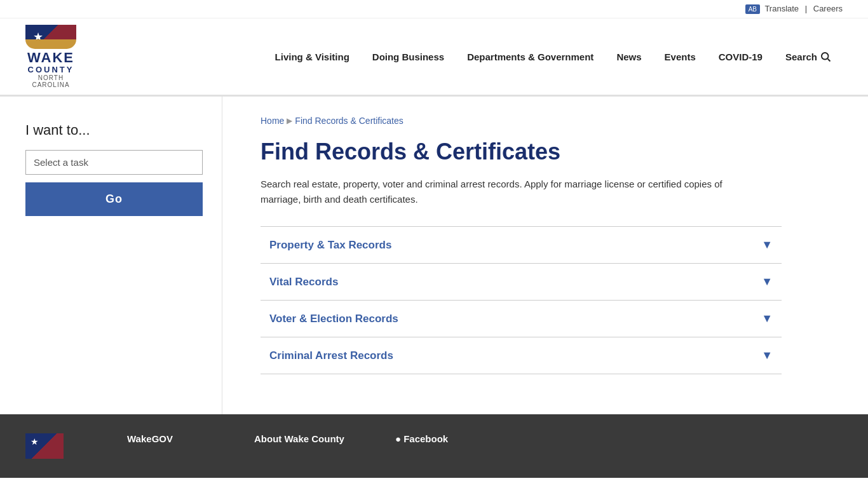 This screenshot has width=868, height=488. Describe the element at coordinates (408, 57) in the screenshot. I see `nav-item-business: Doing Business` at that location.